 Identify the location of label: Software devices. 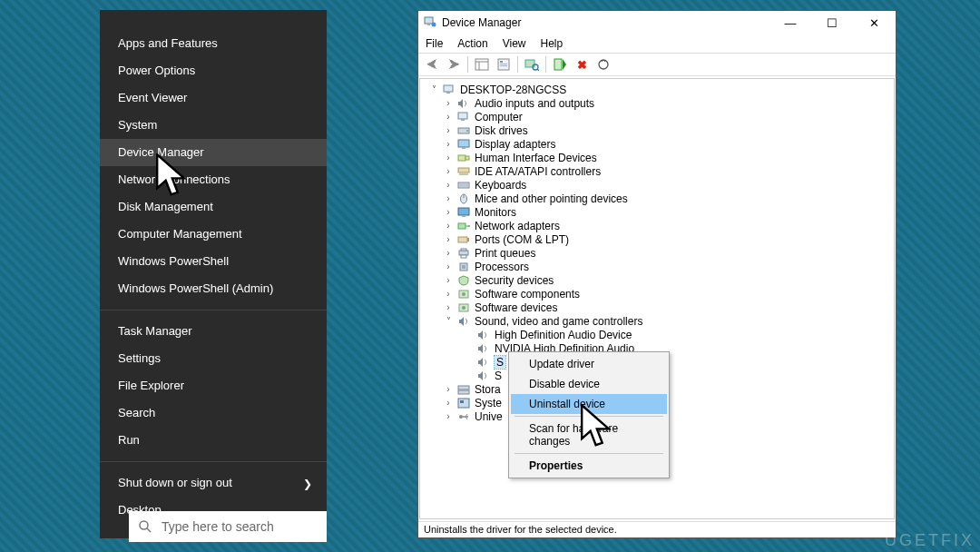
(515, 308).